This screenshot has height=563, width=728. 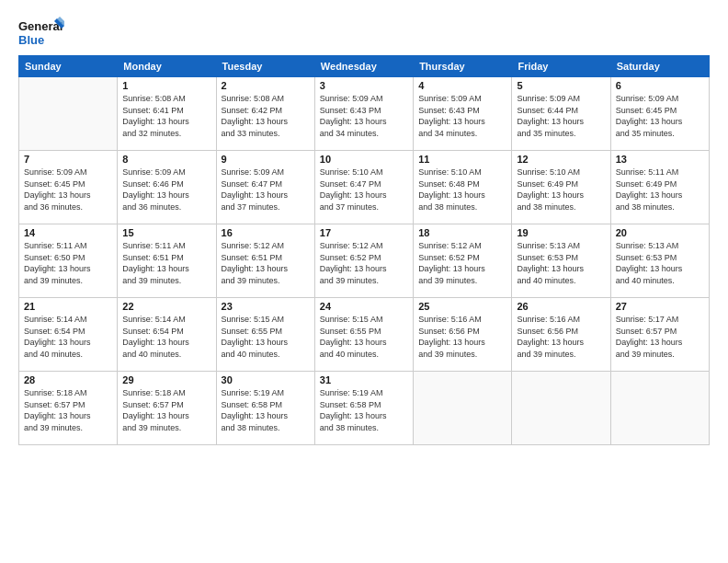 What do you see at coordinates (265, 66) in the screenshot?
I see `calendar-day-header: Tuesday` at bounding box center [265, 66].